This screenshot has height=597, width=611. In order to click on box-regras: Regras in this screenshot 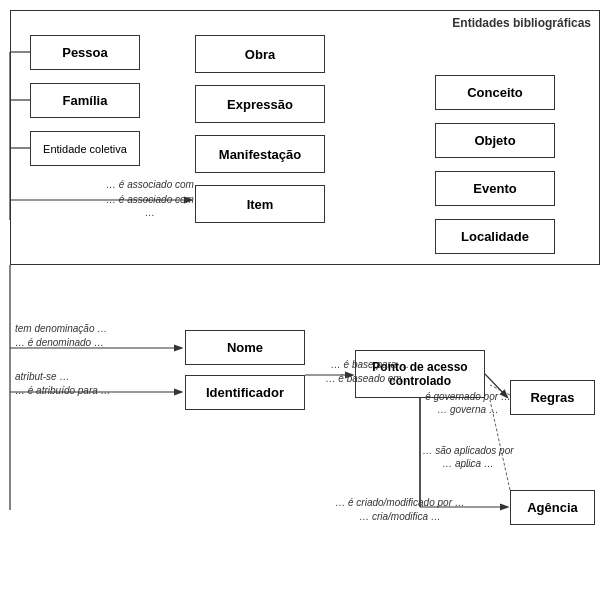, I will do `click(552, 398)`.